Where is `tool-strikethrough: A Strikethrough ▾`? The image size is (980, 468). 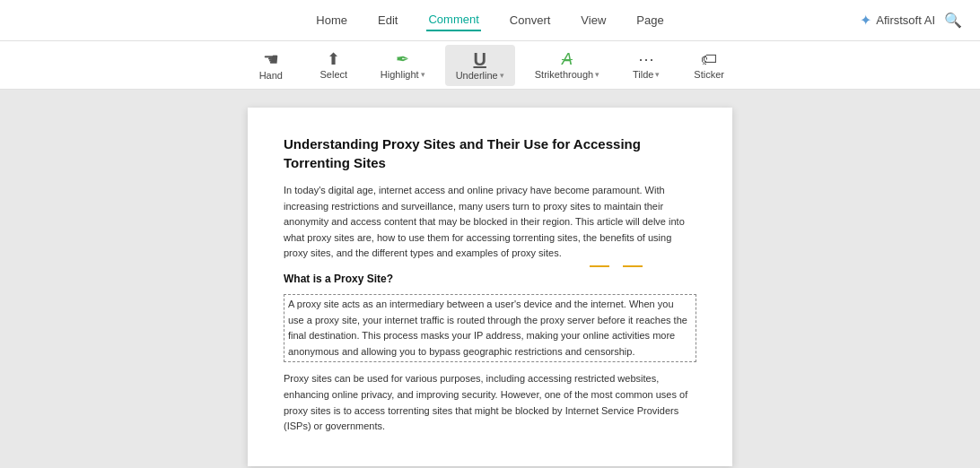
tool-strikethrough: A Strikethrough ▾ is located at coordinates (567, 65).